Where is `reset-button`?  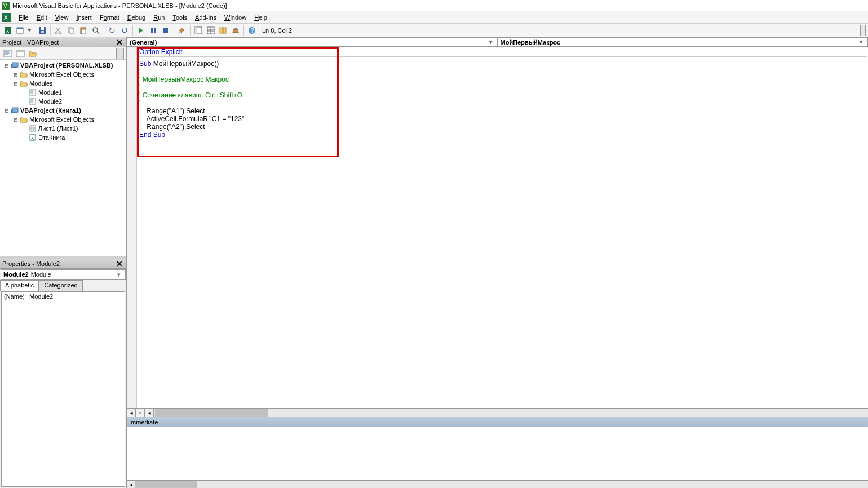
reset-button is located at coordinates (166, 30).